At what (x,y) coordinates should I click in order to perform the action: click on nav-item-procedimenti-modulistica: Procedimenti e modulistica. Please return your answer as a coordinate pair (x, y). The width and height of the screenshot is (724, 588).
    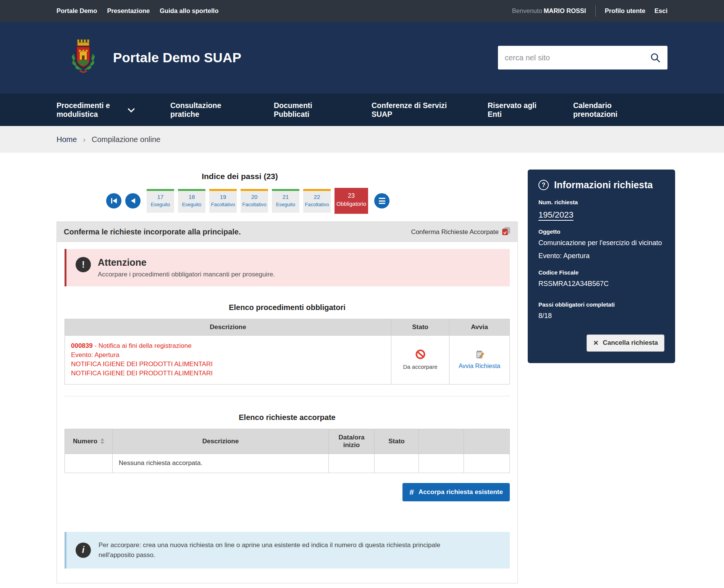
    Looking at the image, I should click on (95, 110).